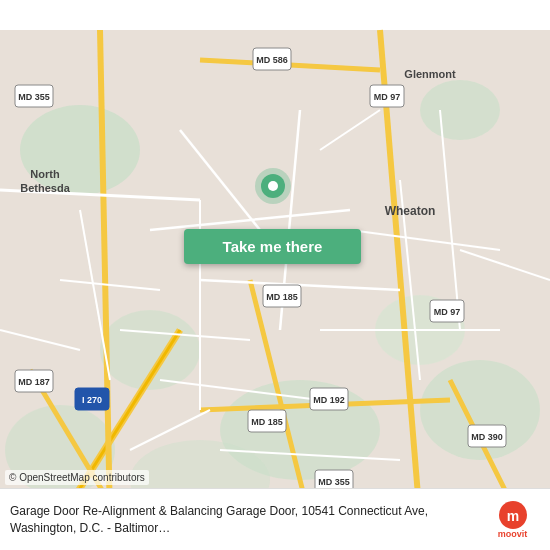 The height and width of the screenshot is (550, 550). What do you see at coordinates (45, 188) in the screenshot?
I see `svg-text: Bethesda` at bounding box center [45, 188].